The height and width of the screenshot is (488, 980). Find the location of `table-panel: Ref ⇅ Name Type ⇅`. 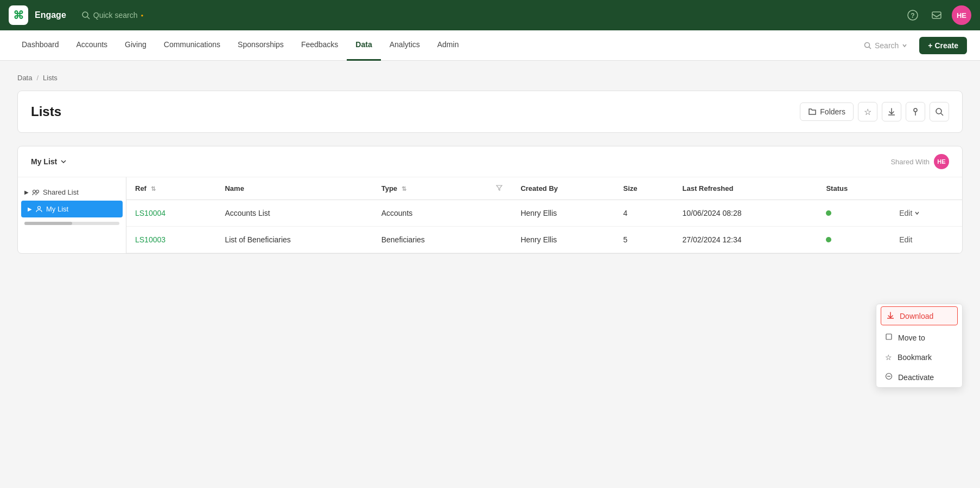

table-panel: Ref ⇅ Name Type ⇅ is located at coordinates (544, 215).